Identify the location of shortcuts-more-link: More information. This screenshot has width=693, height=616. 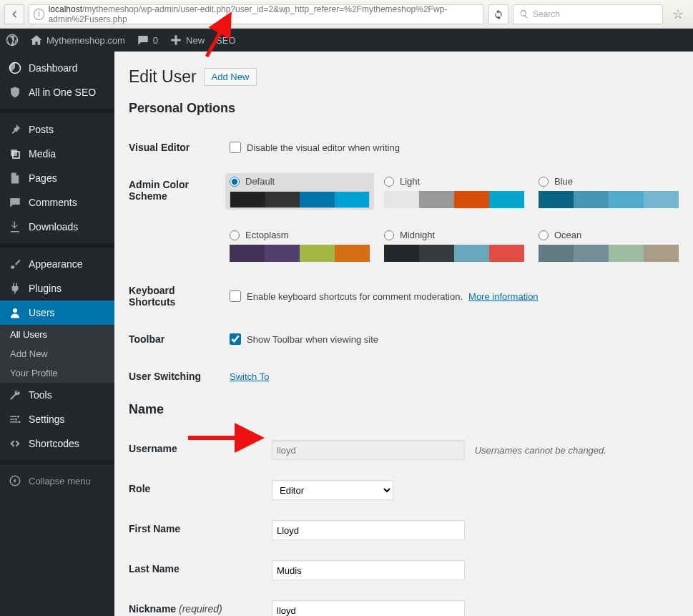
(503, 296).